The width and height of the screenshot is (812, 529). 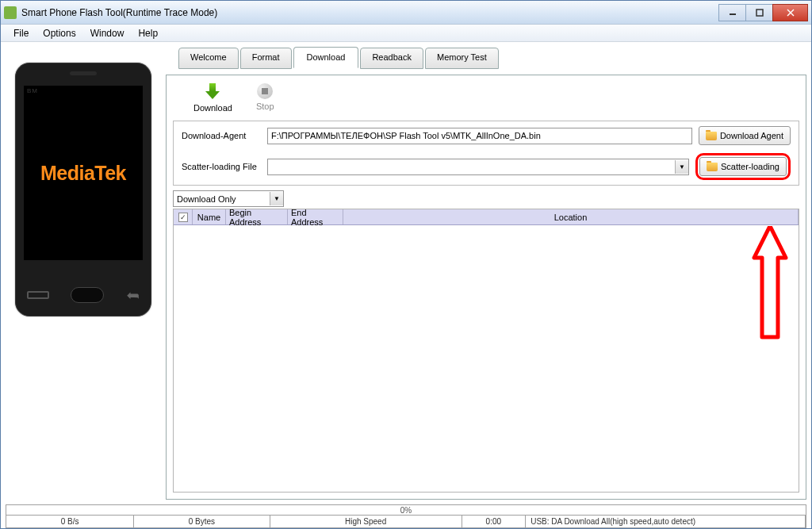 I want to click on download-button: Download, so click(x=213, y=98).